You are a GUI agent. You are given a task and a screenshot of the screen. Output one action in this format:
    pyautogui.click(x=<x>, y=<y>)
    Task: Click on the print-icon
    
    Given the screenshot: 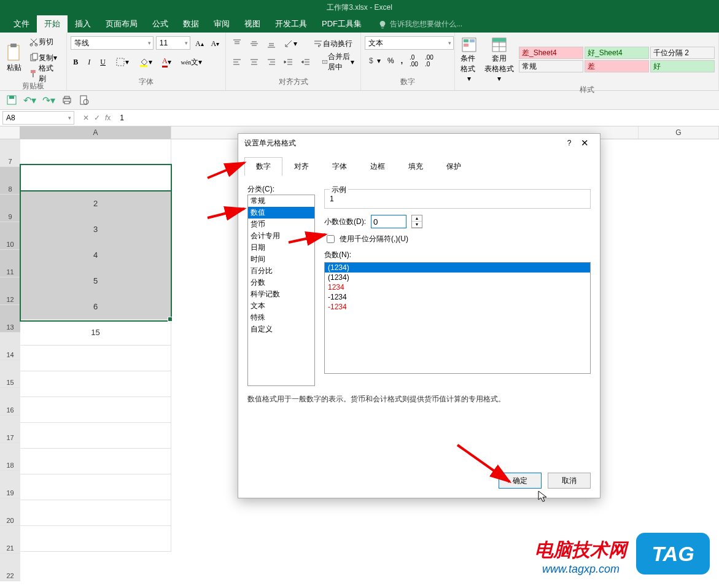 What is the action you would take?
    pyautogui.click(x=67, y=100)
    